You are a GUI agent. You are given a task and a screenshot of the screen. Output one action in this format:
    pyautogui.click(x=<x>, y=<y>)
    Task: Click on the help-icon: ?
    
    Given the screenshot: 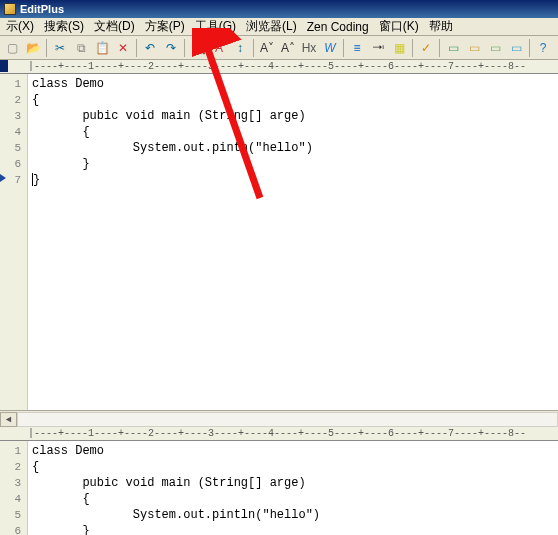 What is the action you would take?
    pyautogui.click(x=543, y=48)
    